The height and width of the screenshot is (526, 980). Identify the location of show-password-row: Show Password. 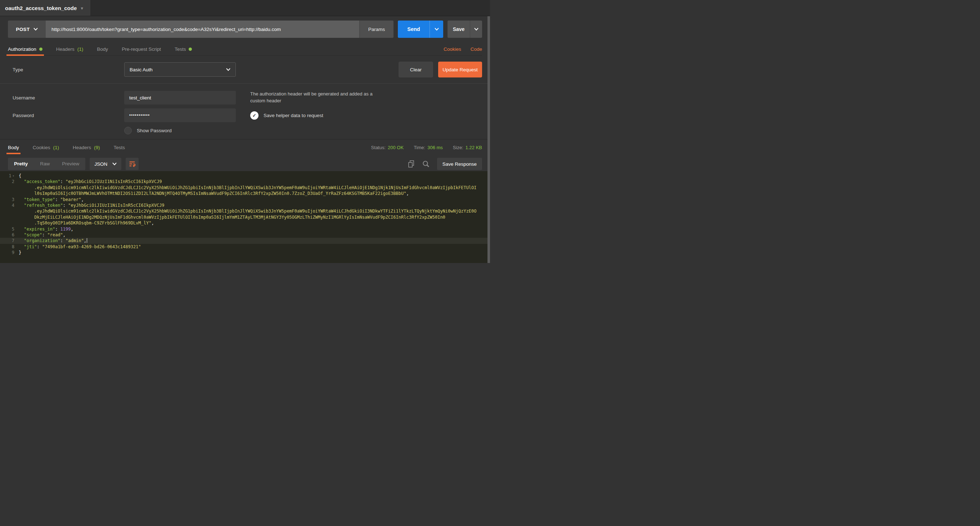
(180, 131).